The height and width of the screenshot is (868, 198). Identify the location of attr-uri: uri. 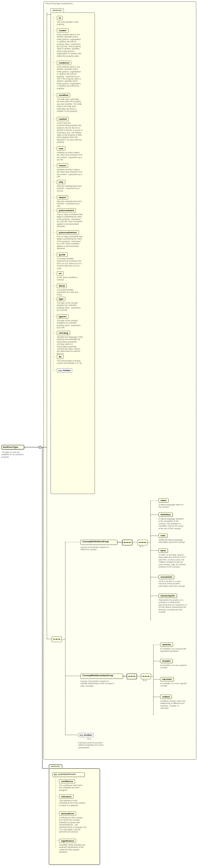
(60, 274).